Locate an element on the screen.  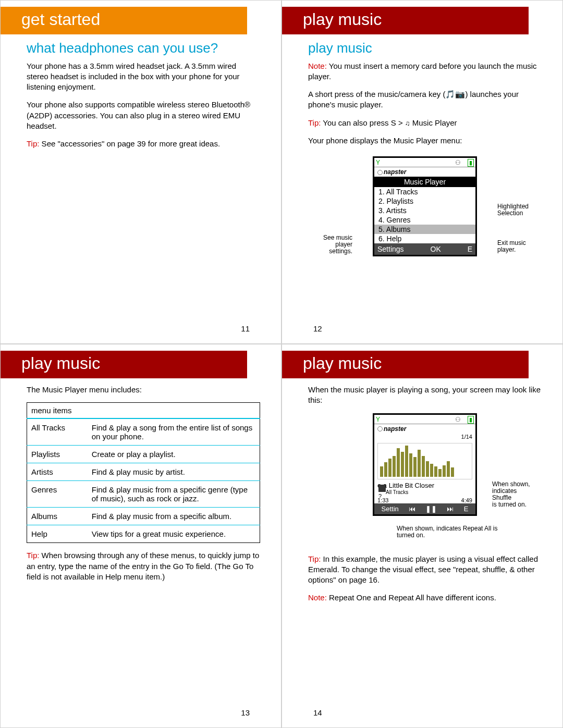
menu-items-table: menu items All TracksFind & play a song … is located at coordinates (143, 473).